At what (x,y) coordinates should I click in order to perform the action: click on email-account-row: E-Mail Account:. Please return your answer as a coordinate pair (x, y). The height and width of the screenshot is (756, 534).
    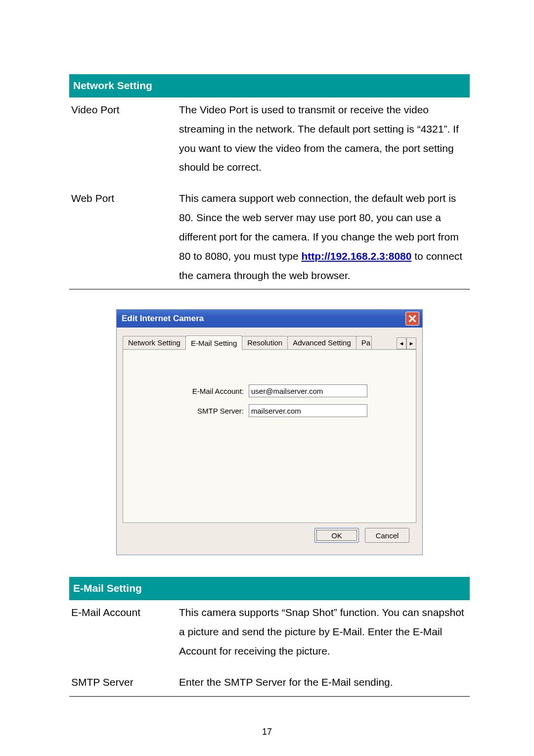
    Looking at the image, I should click on (269, 391).